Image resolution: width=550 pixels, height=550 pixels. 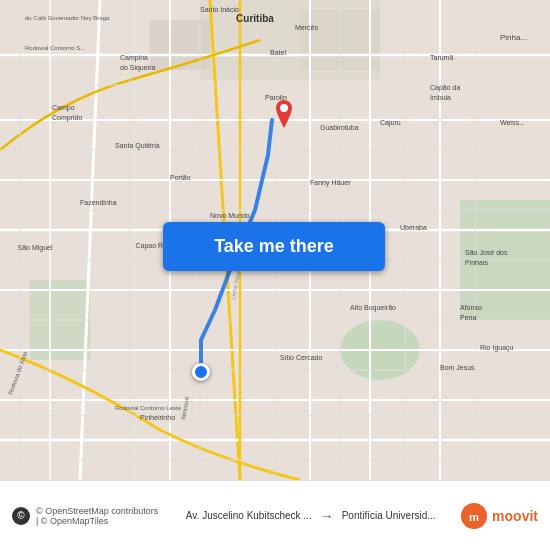 What do you see at coordinates (445, 88) in the screenshot?
I see `svg-text: Capão da` at bounding box center [445, 88].